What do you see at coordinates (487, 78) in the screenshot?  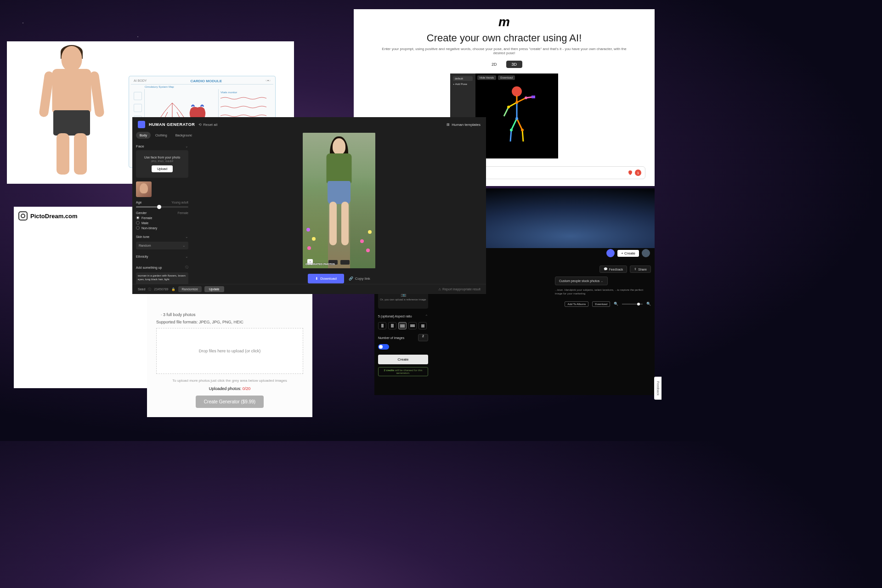 I see `hide-hands-button: Hide Hands` at bounding box center [487, 78].